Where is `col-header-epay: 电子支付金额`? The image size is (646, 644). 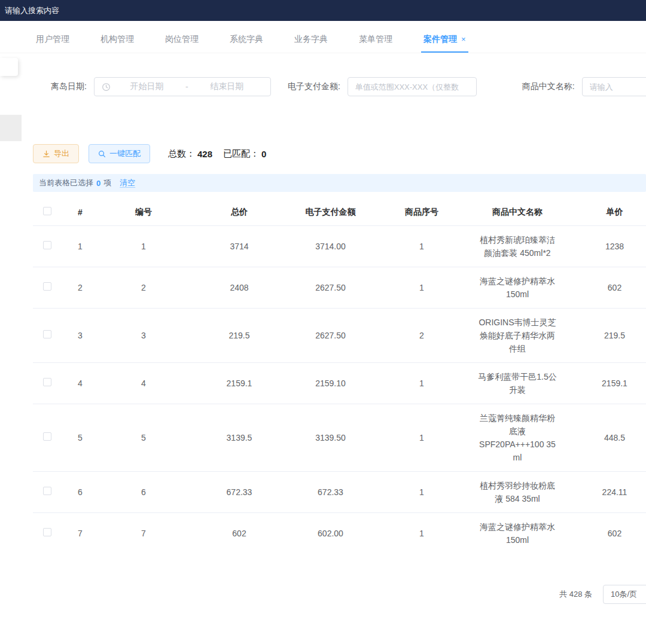 col-header-epay: 电子支付金额 is located at coordinates (330, 212).